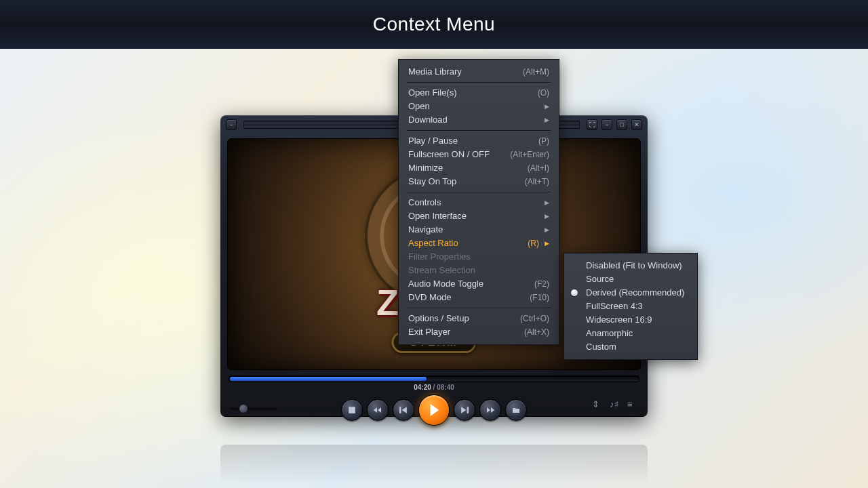  What do you see at coordinates (615, 405) in the screenshot?
I see `equalizer-icon: ♪♯` at bounding box center [615, 405].